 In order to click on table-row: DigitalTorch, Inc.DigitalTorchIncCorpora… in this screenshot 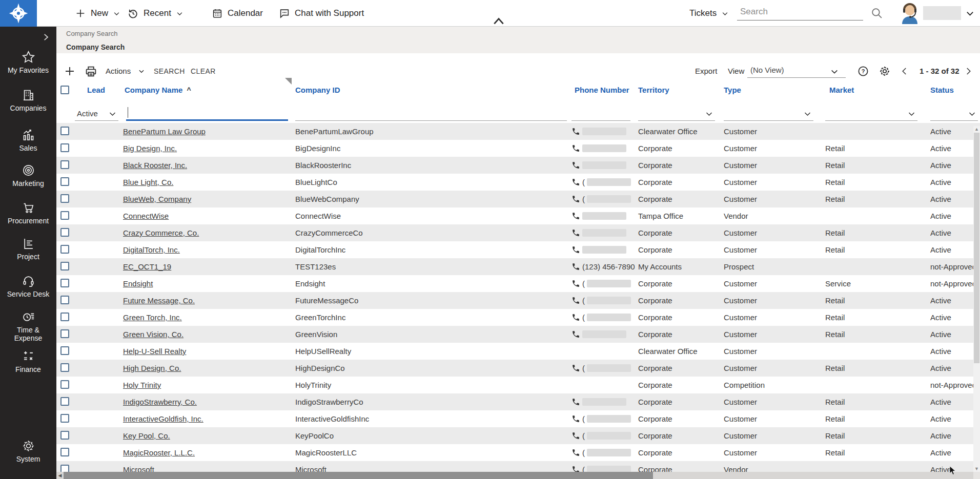, I will do `click(518, 250)`.